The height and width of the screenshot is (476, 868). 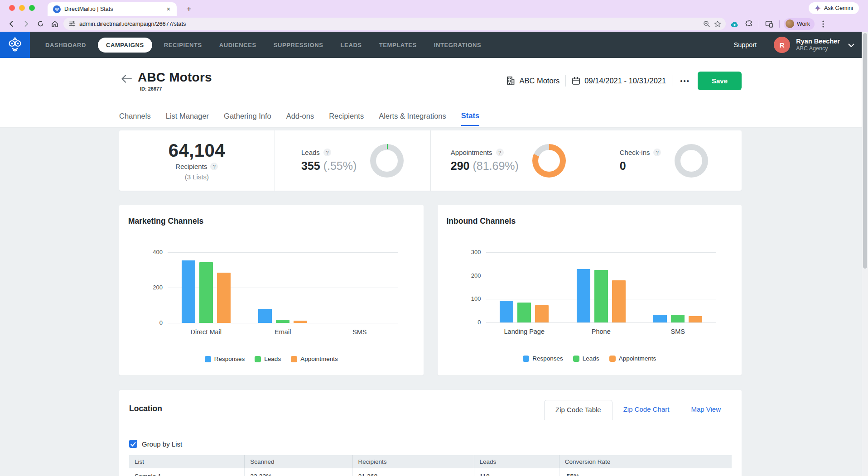 What do you see at coordinates (40, 24) in the screenshot?
I see `reload-button` at bounding box center [40, 24].